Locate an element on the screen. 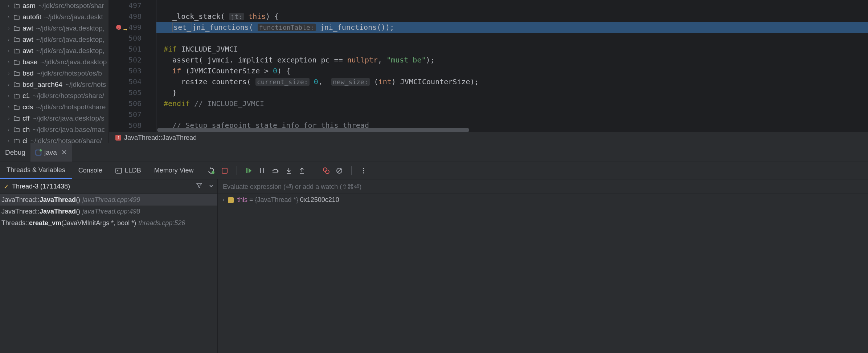  more-actions-button is located at coordinates (364, 171).